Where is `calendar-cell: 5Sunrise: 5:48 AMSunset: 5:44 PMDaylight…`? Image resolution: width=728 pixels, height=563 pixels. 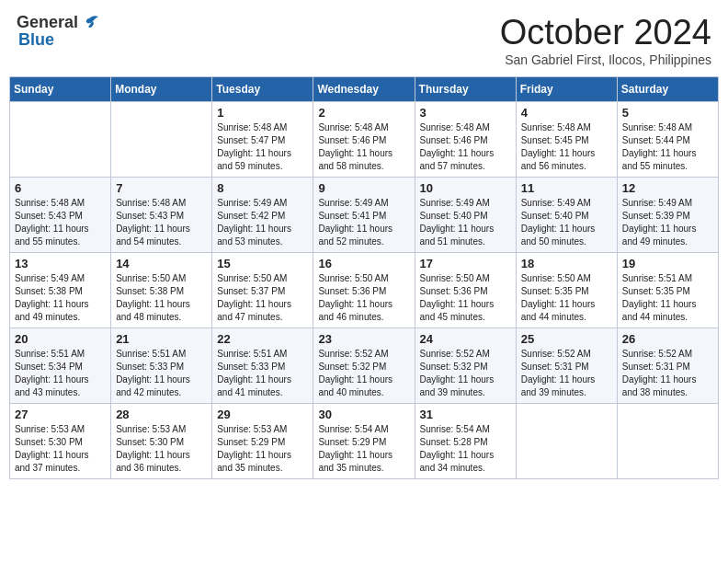
calendar-cell: 5Sunrise: 5:48 AMSunset: 5:44 PMDaylight… is located at coordinates (667, 140).